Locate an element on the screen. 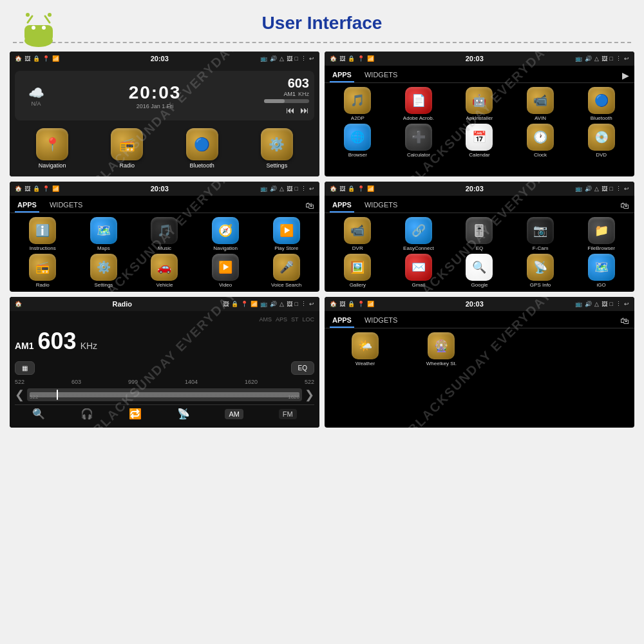  app-voicesearch: 🎤 Voice Search is located at coordinates (286, 270).